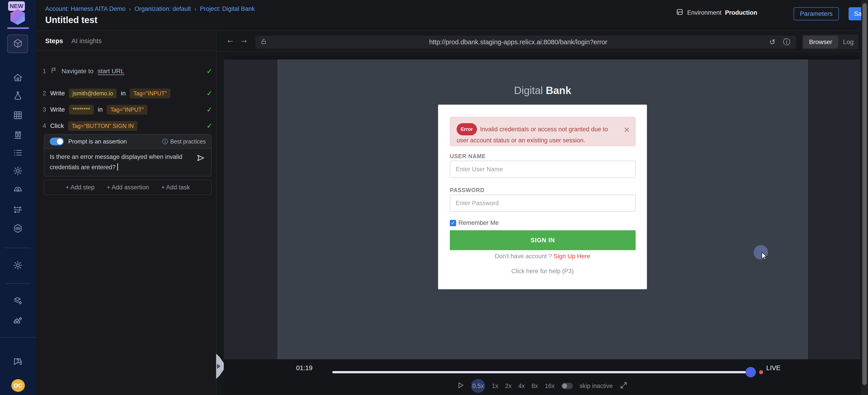 This screenshot has height=395, width=868. I want to click on refresh-icon: ↺, so click(772, 42).